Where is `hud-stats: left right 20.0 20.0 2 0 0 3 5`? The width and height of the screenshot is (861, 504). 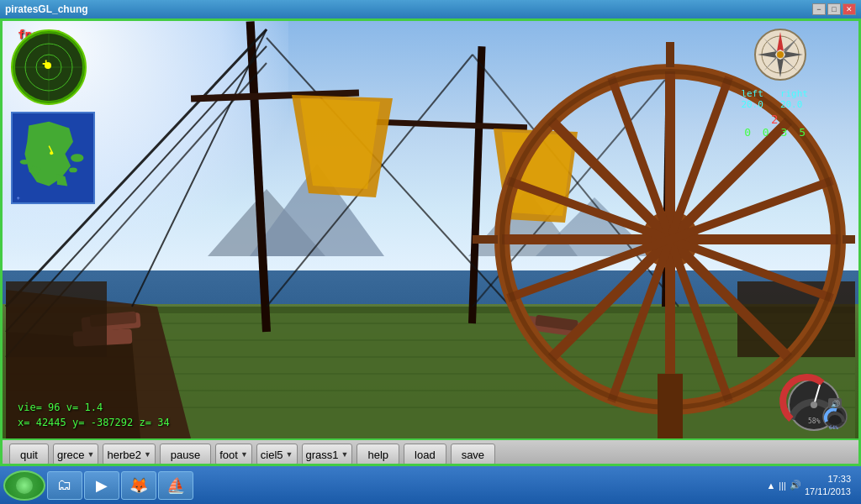 hud-stats: left right 20.0 20.0 2 0 0 3 5 is located at coordinates (774, 113).